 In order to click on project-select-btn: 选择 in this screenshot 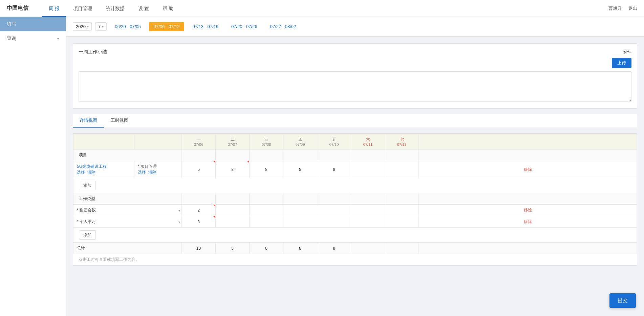, I will do `click(81, 172)`.